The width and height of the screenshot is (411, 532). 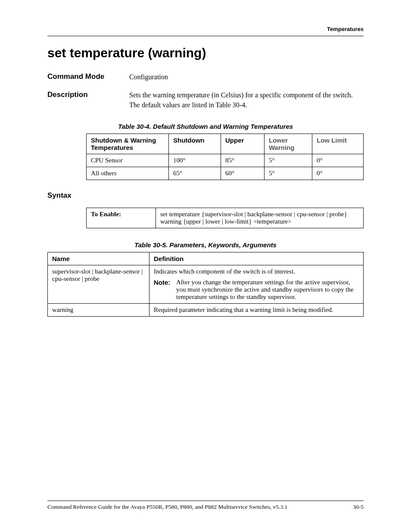 I want to click on table-row: warning Required parameter indicating th…, so click(x=206, y=310).